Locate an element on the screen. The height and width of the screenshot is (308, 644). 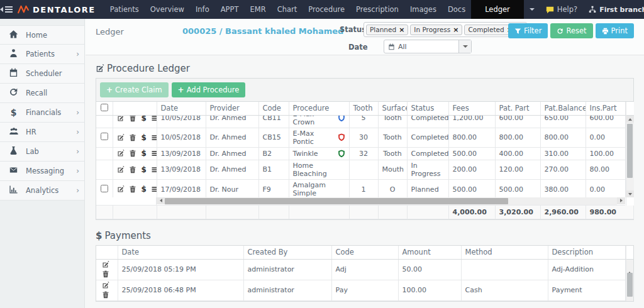
procedure-row: $ 10/05/2018 Dr. Ahmed CB11 E-Max Crown … is located at coordinates (361, 122).